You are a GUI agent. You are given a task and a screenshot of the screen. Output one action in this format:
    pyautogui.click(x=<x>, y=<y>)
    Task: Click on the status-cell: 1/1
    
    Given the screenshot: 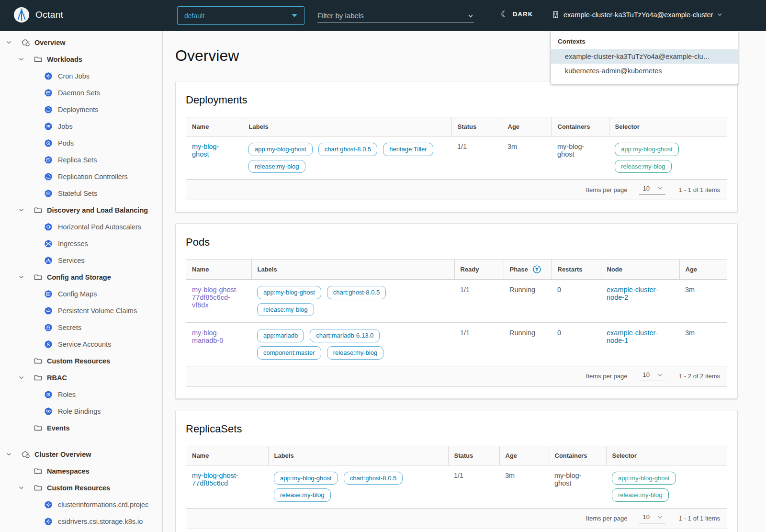 What is the action you would take?
    pyautogui.click(x=474, y=487)
    